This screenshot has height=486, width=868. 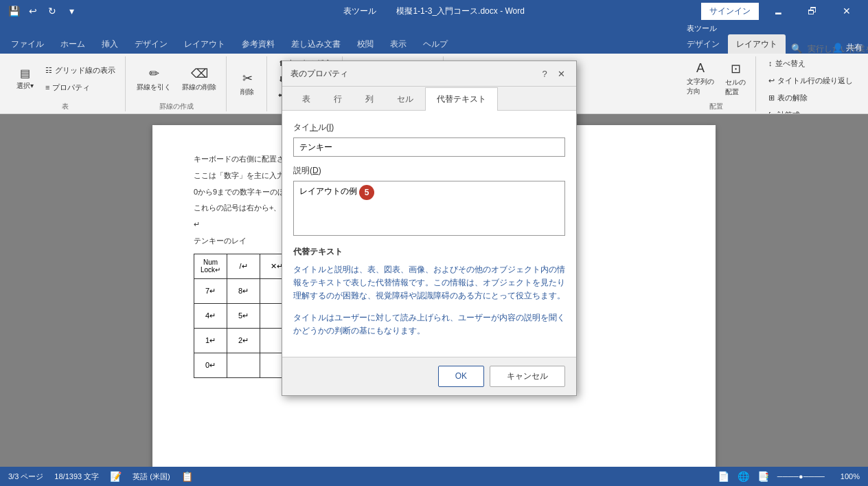 I want to click on dialog-tab-table: 表, so click(x=306, y=99).